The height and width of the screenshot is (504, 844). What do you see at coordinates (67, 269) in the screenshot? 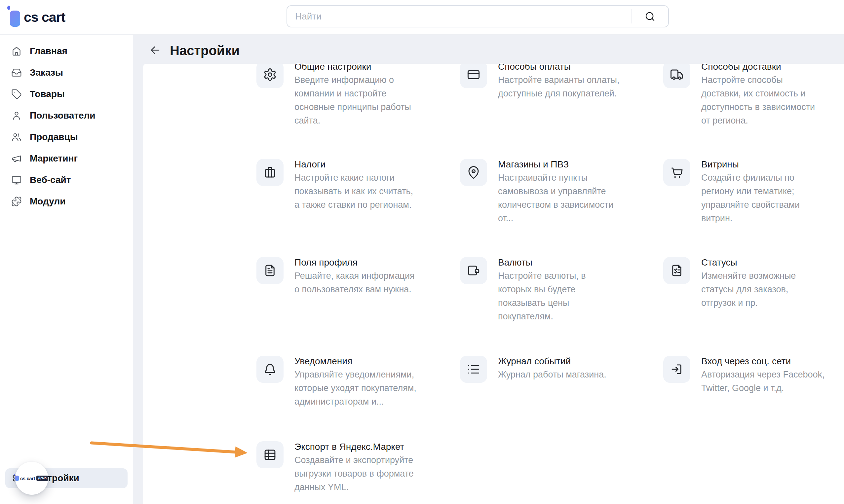
I see `sidebar: ГлавнаяЗаказыТоварыПользователиПродавцыМ…` at bounding box center [67, 269].